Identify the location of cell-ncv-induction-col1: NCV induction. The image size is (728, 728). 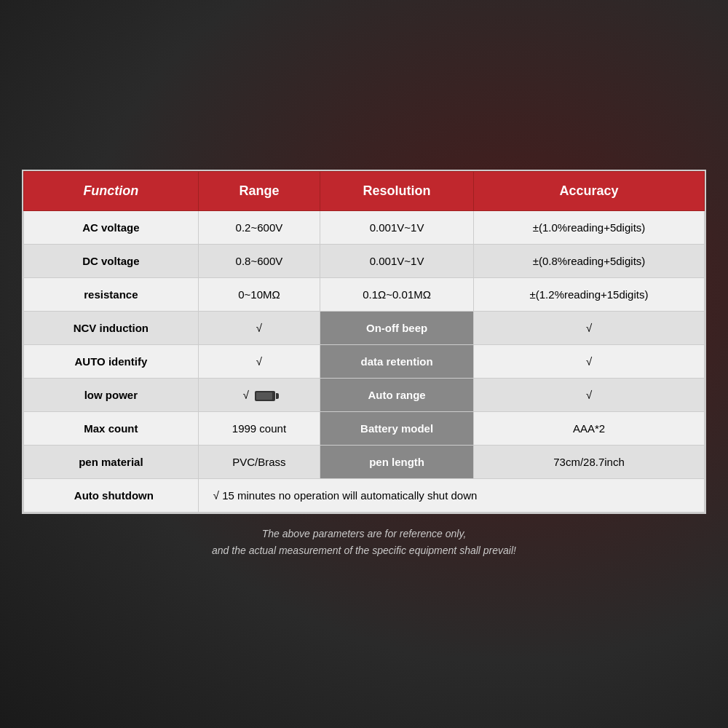
(111, 328).